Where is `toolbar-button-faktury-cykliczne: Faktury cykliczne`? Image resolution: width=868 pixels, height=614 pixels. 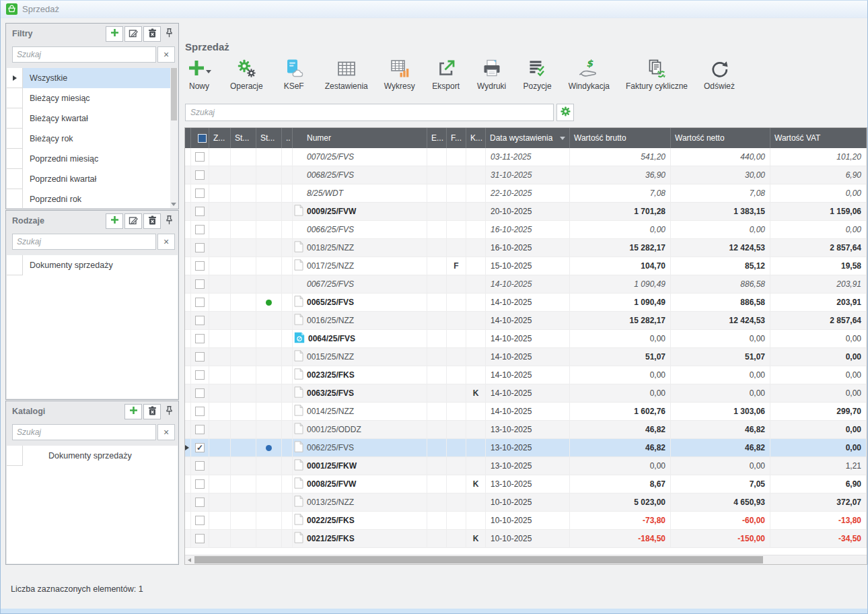
toolbar-button-faktury-cykliczne: Faktury cykliczne is located at coordinates (657, 74).